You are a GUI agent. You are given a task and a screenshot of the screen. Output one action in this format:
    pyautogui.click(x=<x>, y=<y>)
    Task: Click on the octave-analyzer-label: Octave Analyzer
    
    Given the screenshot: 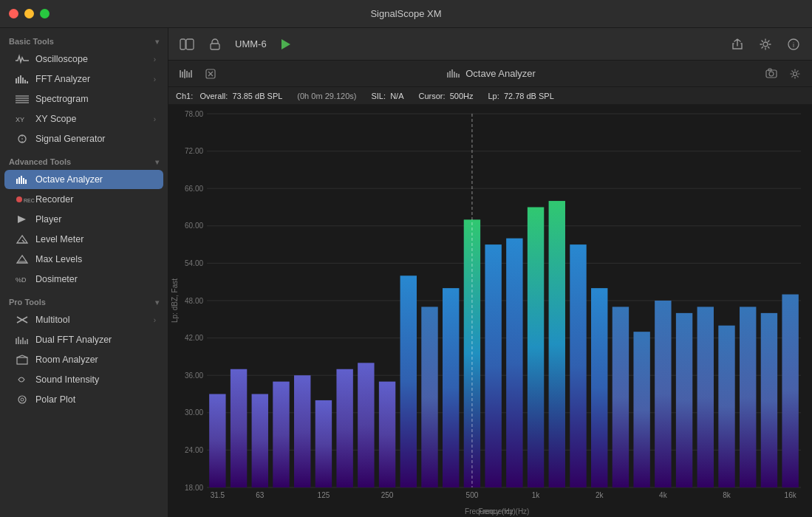 What is the action you would take?
    pyautogui.click(x=69, y=179)
    